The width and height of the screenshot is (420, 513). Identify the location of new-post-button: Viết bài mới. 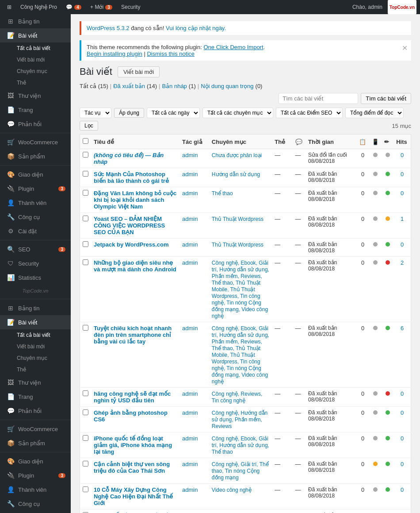
(139, 72).